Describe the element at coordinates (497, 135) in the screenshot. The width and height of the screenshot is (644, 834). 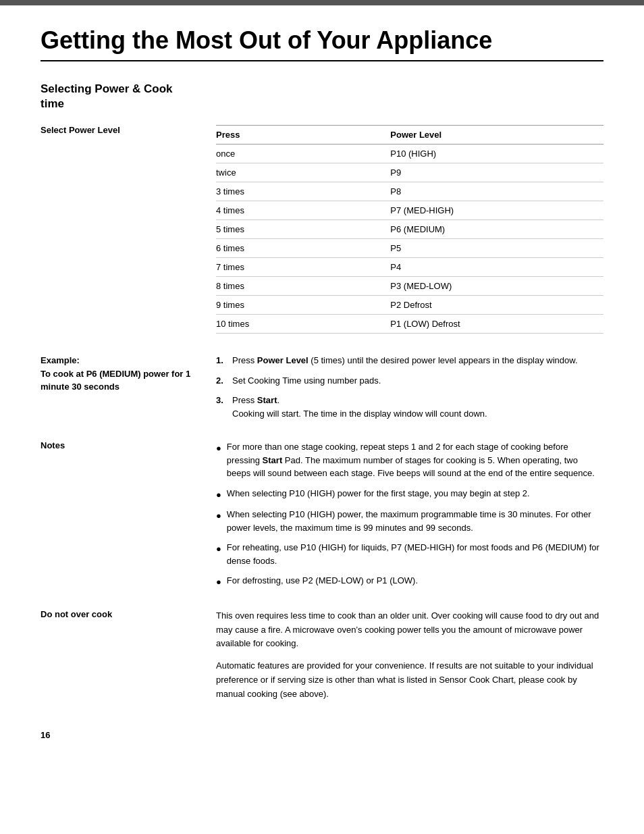
I see `col2-header: Power Level` at that location.